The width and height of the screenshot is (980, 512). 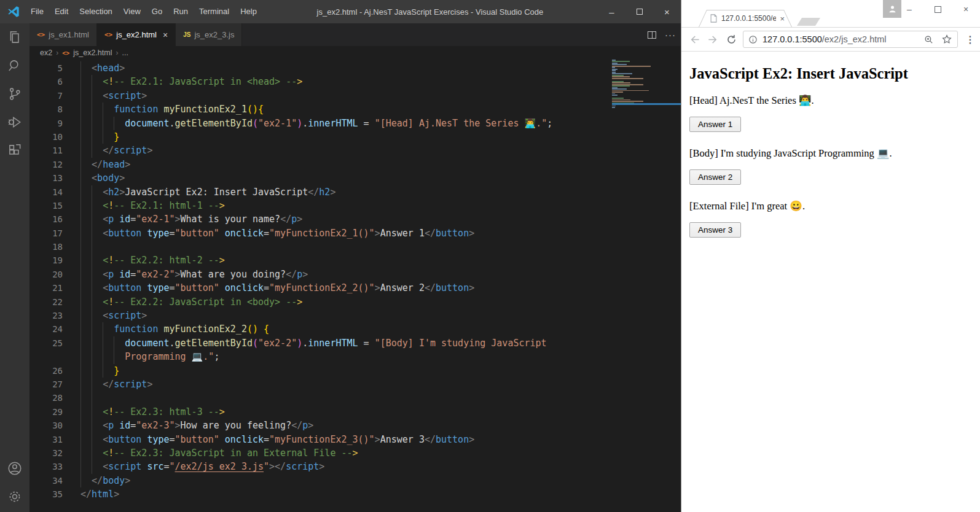 I want to click on extensions-icon, so click(x=15, y=150).